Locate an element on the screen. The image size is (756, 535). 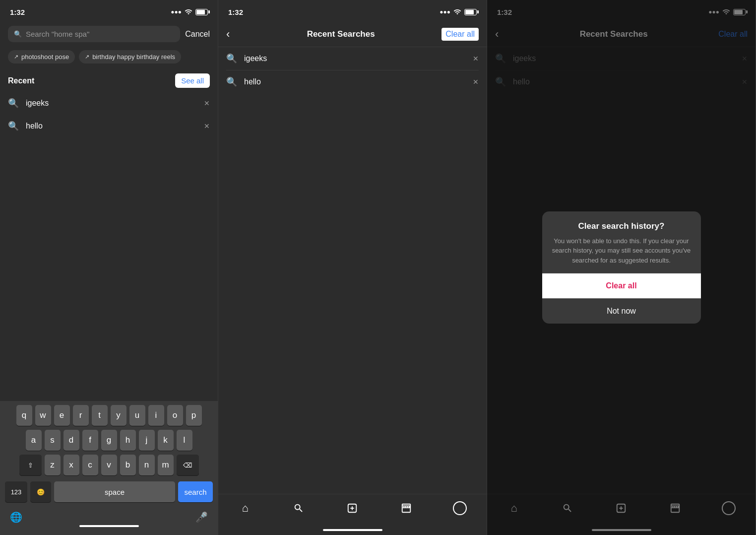
key-u: u is located at coordinates (137, 415).